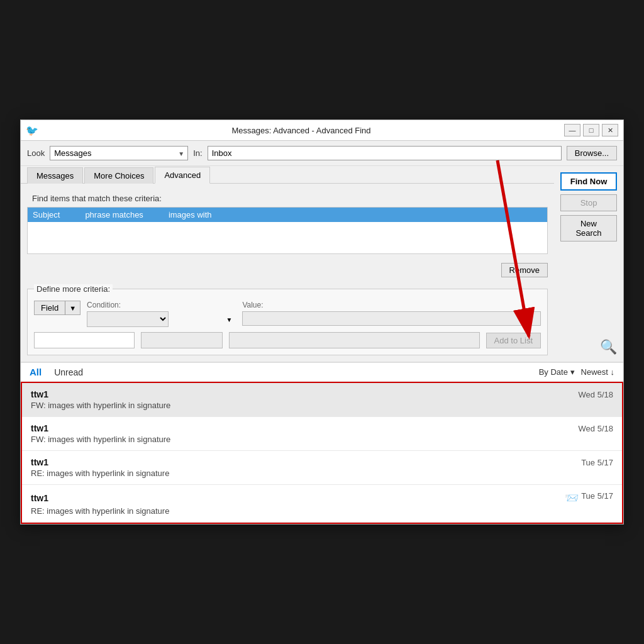  I want to click on criteria-list: Subject phrase matches images with, so click(287, 230).